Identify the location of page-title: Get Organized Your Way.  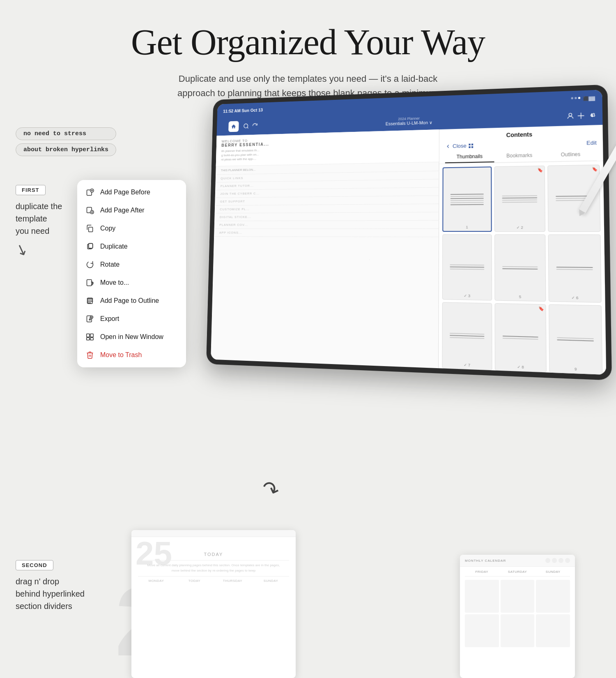
(308, 43).